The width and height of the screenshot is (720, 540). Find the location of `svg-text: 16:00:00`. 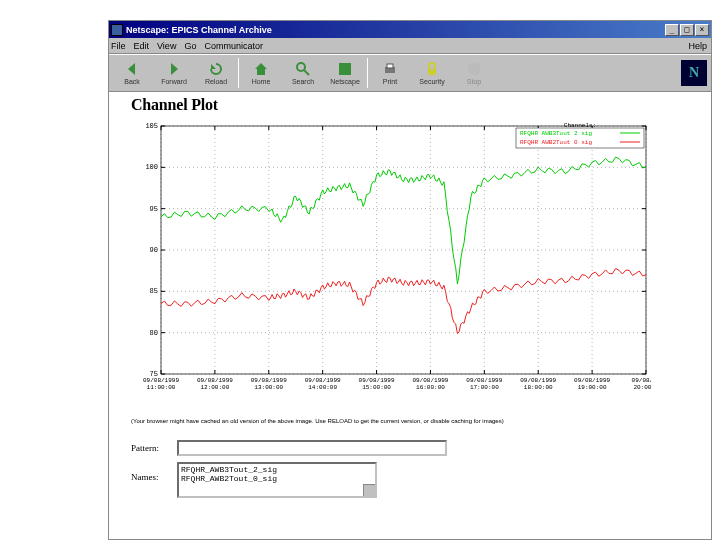

svg-text: 16:00:00 is located at coordinates (430, 388).